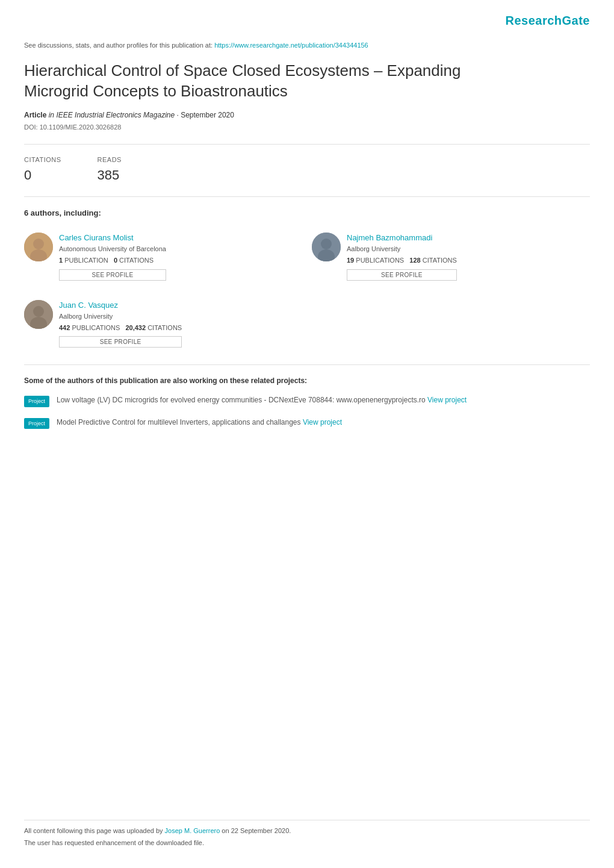 Image resolution: width=614 pixels, height=868 pixels. I want to click on footer: All content following this page was uplo…, so click(307, 835).